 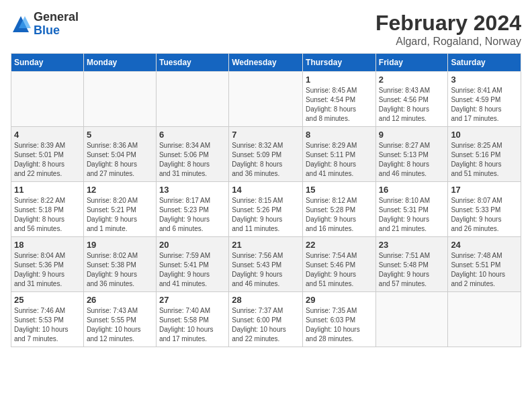 What do you see at coordinates (485, 154) in the screenshot?
I see `calendar-cell: 10Sunrise: 8:25 AM Sunset: 5:16 PM Dayli…` at bounding box center [485, 154].